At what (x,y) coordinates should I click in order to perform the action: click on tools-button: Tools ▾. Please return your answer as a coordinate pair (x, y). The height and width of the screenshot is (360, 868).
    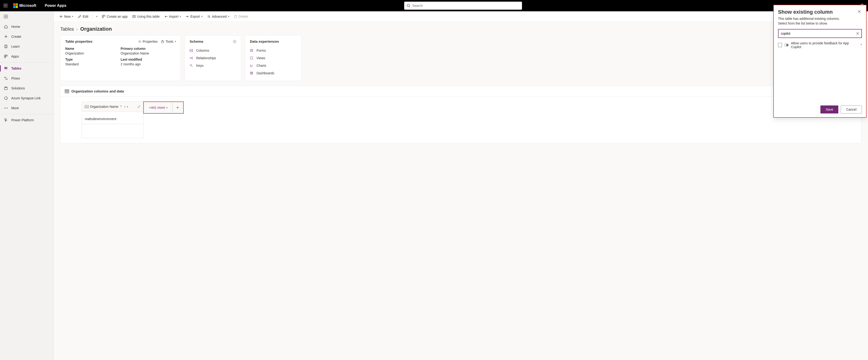
    Looking at the image, I should click on (168, 41).